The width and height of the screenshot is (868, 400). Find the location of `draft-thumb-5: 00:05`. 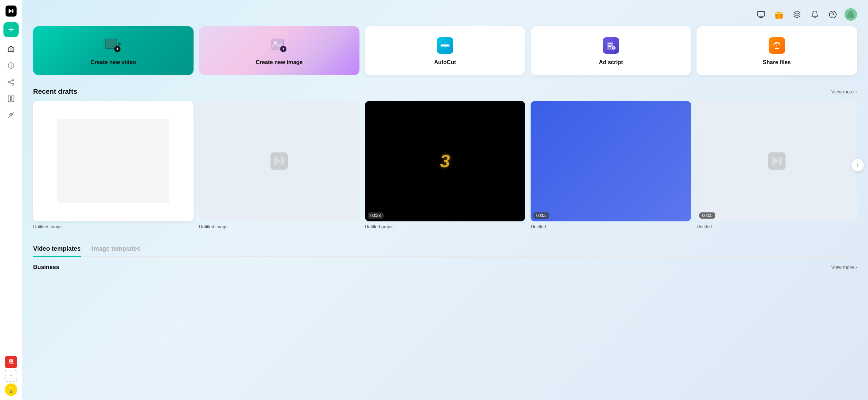

draft-thumb-5: 00:05 is located at coordinates (777, 161).